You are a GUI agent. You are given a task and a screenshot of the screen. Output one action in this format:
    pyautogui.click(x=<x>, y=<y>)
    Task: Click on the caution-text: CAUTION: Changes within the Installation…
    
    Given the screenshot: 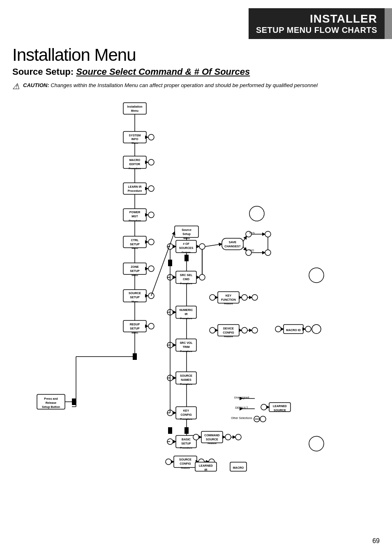 What is the action you would take?
    pyautogui.click(x=170, y=85)
    